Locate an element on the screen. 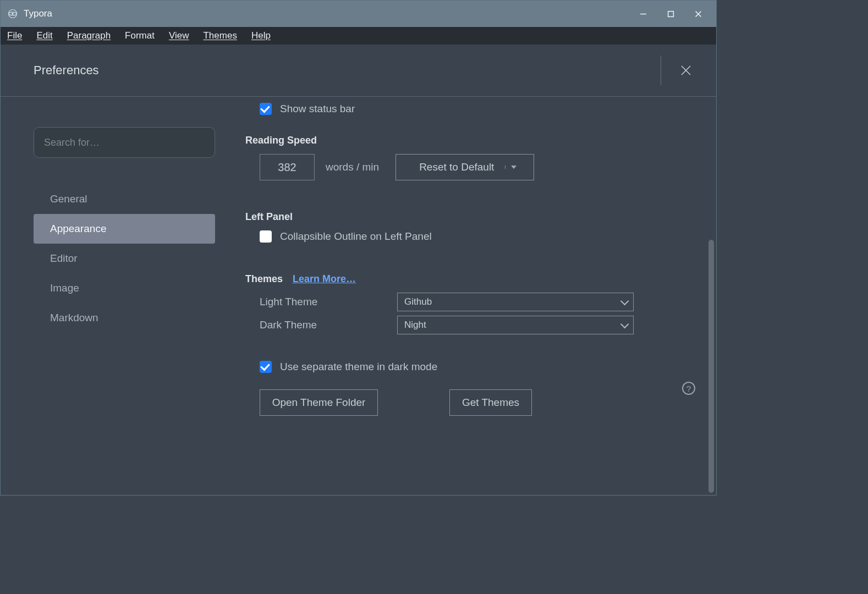  themes-heading-text: Themes is located at coordinates (264, 279).